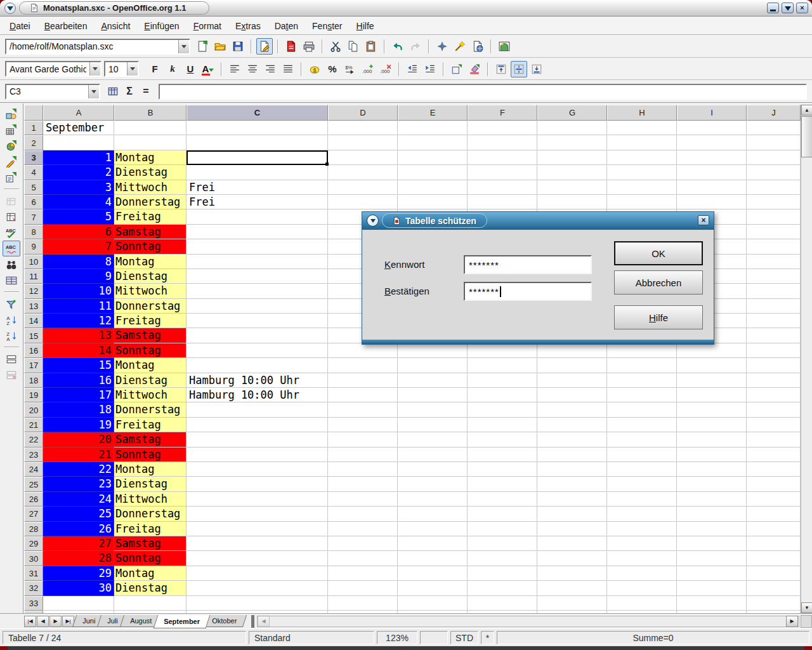 The width and height of the screenshot is (812, 650). I want to click on row-header: 10, so click(34, 262).